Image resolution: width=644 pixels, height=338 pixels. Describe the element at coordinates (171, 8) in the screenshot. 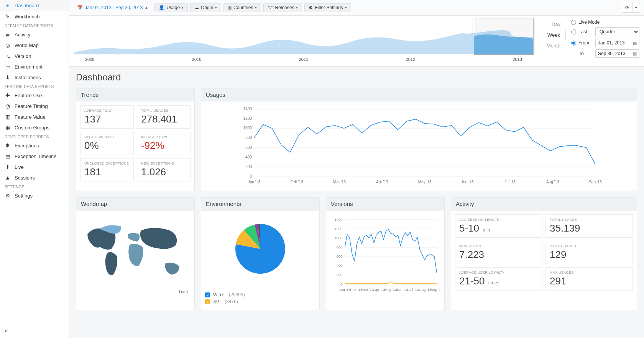

I see `toolbar-usage-button: 👤Usage▾` at that location.